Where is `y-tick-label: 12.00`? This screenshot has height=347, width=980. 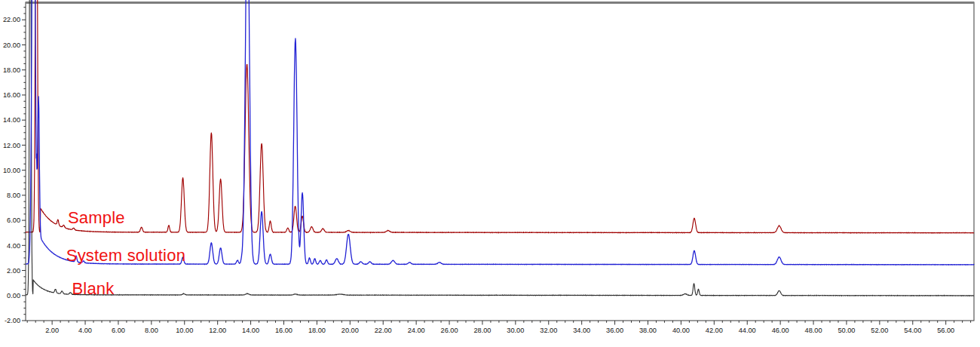
y-tick-label: 12.00 is located at coordinates (12, 146).